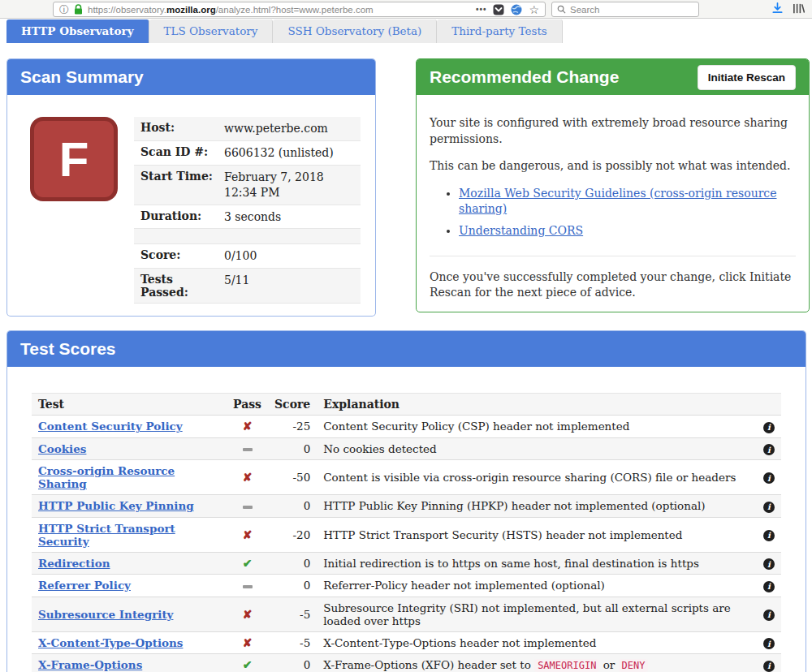 Image resolution: width=812 pixels, height=672 pixels. I want to click on guidelines-link: Mozilla Web Security Guidelines (cross-o…, so click(617, 201).